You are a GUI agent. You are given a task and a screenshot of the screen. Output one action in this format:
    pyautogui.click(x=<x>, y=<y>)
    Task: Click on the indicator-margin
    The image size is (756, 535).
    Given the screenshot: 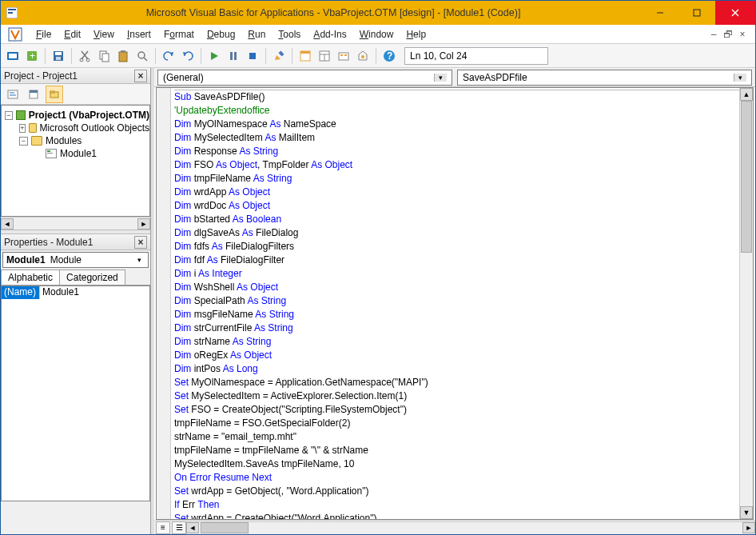 What is the action you would take?
    pyautogui.click(x=164, y=304)
    